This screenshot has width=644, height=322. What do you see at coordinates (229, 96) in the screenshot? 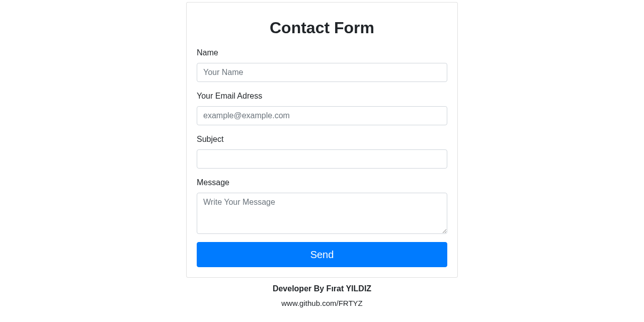
I see `email-label: Your Email Adress` at bounding box center [229, 96].